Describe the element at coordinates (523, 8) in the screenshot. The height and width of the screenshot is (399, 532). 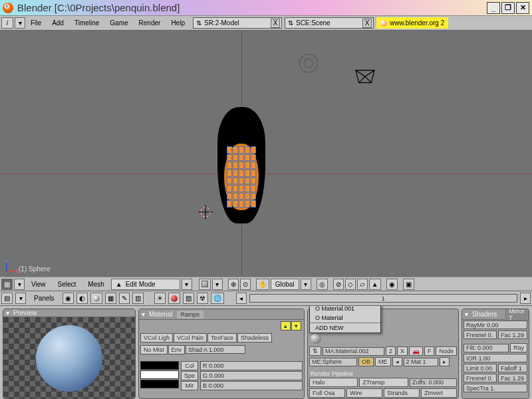
I see `close-button: ✕` at that location.